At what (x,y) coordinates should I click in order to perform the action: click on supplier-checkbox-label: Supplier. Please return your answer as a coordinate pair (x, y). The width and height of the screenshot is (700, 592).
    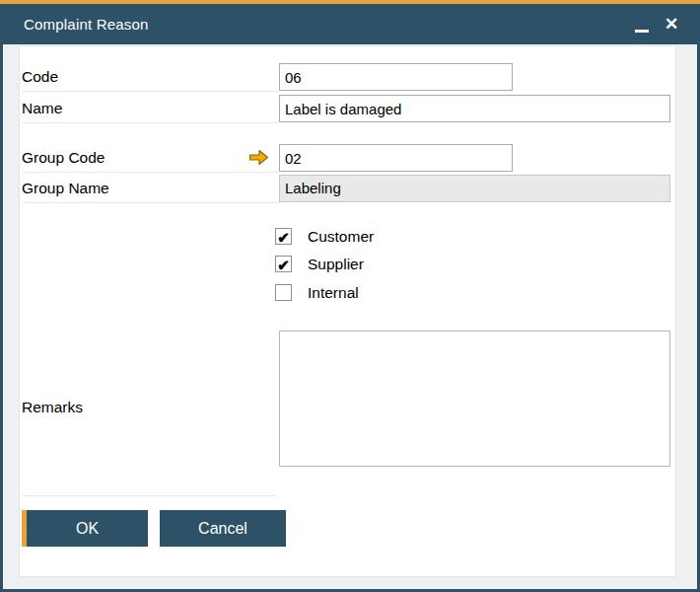
    Looking at the image, I should click on (335, 264).